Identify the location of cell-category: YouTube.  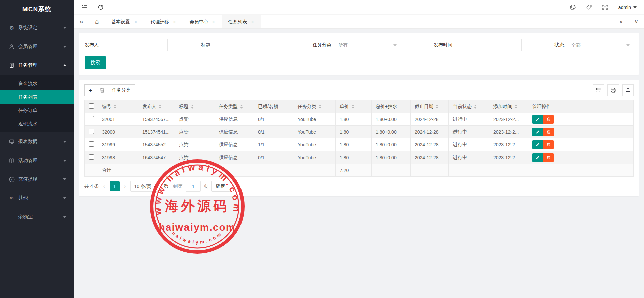
(315, 132).